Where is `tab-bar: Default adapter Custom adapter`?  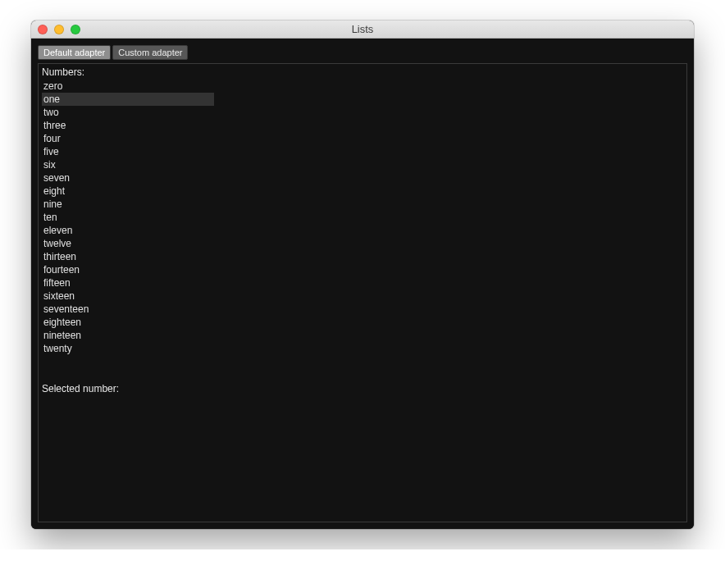
tab-bar: Default adapter Custom adapter is located at coordinates (362, 52).